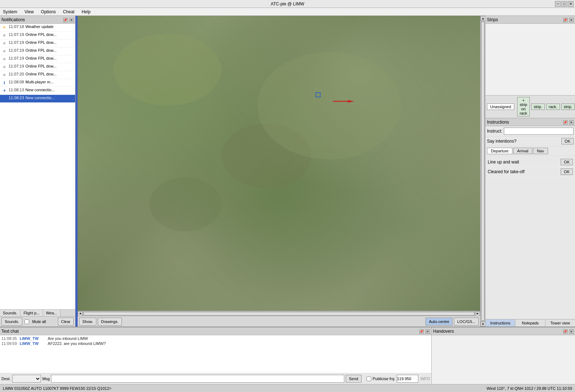  Describe the element at coordinates (37, 20) in the screenshot. I see `notifications-header: Notifications 📌 ✕` at that location.